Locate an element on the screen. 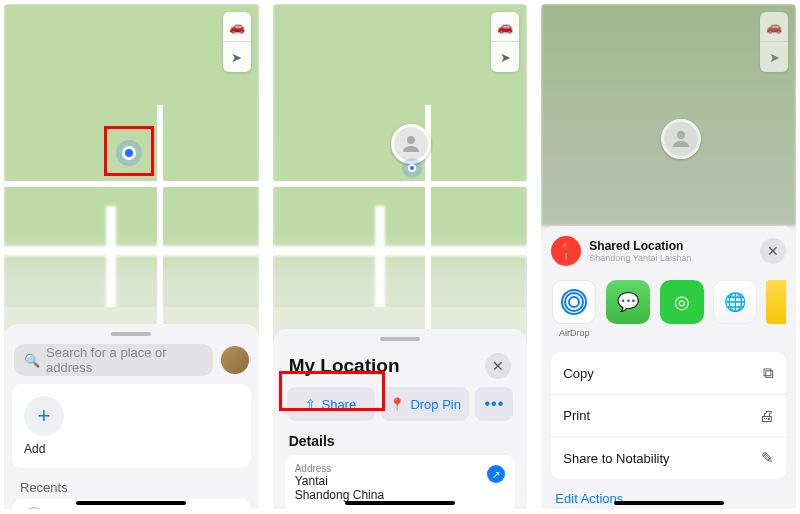 The width and height of the screenshot is (800, 514). drop-pin-label: Drop Pin is located at coordinates (436, 404).